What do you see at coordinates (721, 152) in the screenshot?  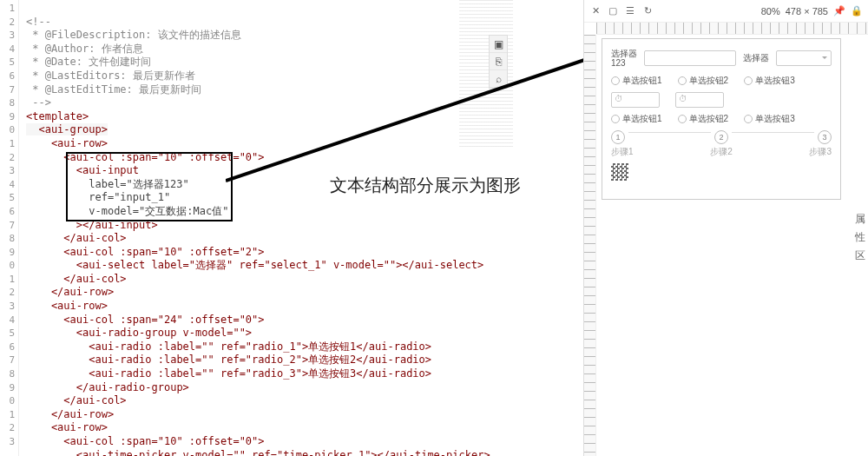 I see `step-label: 步骤2` at bounding box center [721, 152].